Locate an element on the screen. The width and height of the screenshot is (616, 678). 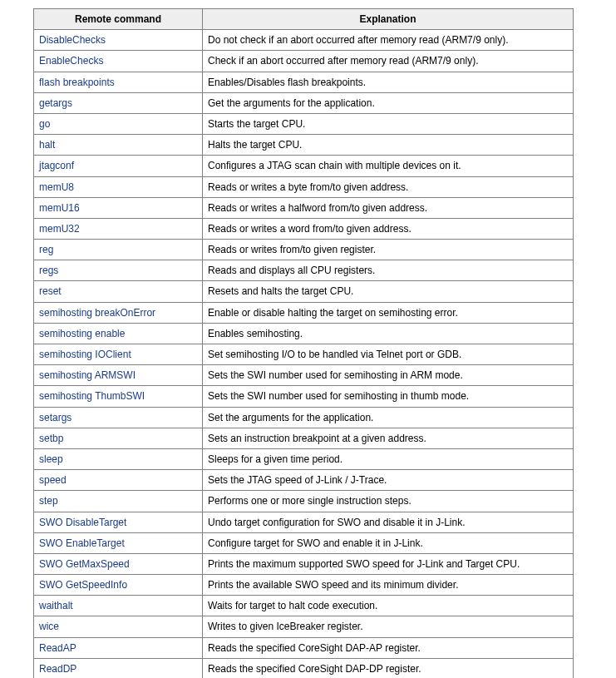
command-cell: semihosting ARMSWI is located at coordinates (118, 376).